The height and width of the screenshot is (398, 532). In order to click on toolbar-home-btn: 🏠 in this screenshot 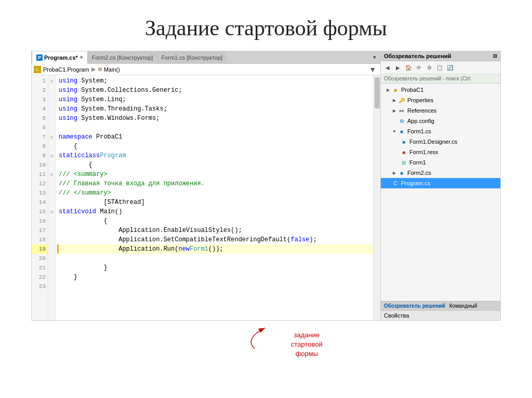, I will do `click(408, 67)`.